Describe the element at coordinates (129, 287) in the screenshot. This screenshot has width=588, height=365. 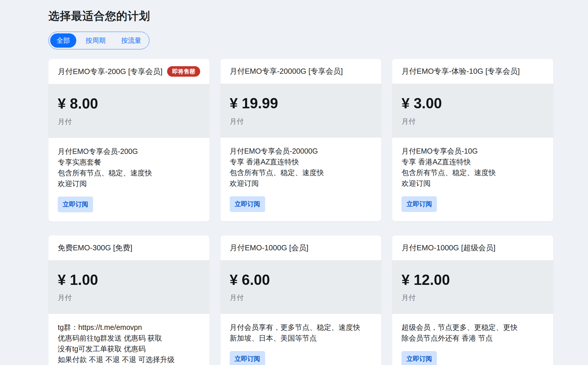
I see `price-section: ¥ 1.00 月付` at that location.